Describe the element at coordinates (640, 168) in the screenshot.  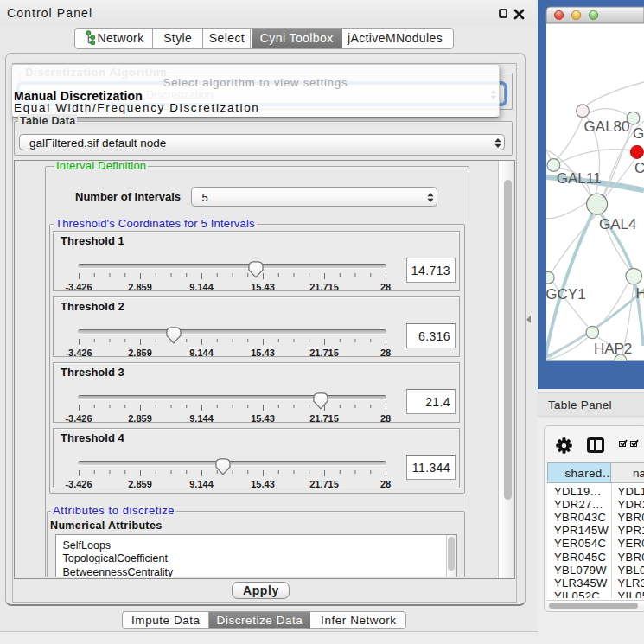
I see `svg-text: C` at that location.